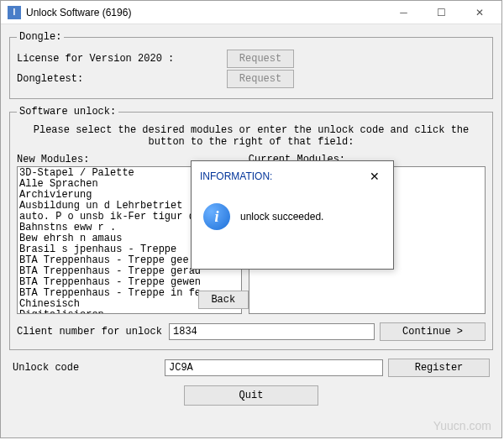 This screenshot has height=440, width=504. I want to click on dongletest-label: Dongletest:, so click(122, 79).